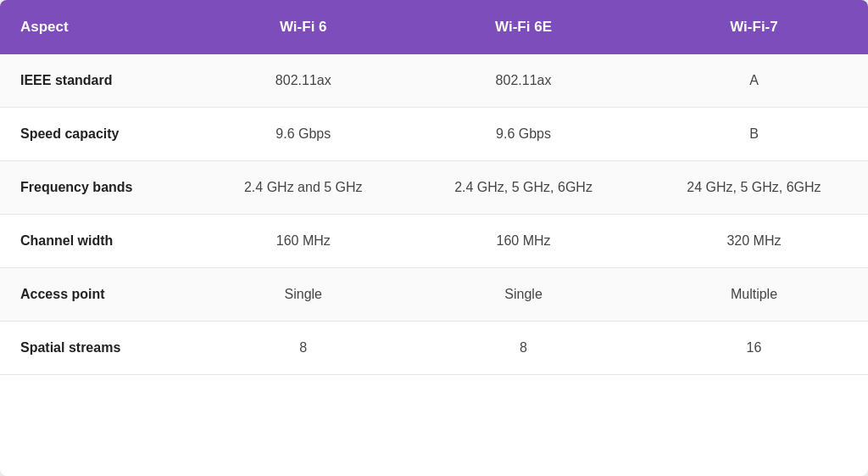 This screenshot has width=868, height=476. I want to click on header-aspect: Aspect, so click(100, 27).